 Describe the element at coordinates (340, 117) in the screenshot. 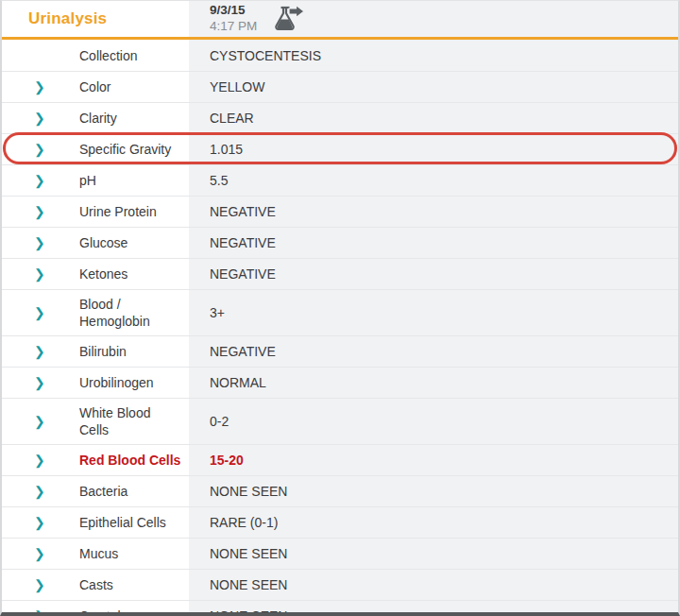

I see `table-row: ❯ Clarity CLEAR` at that location.